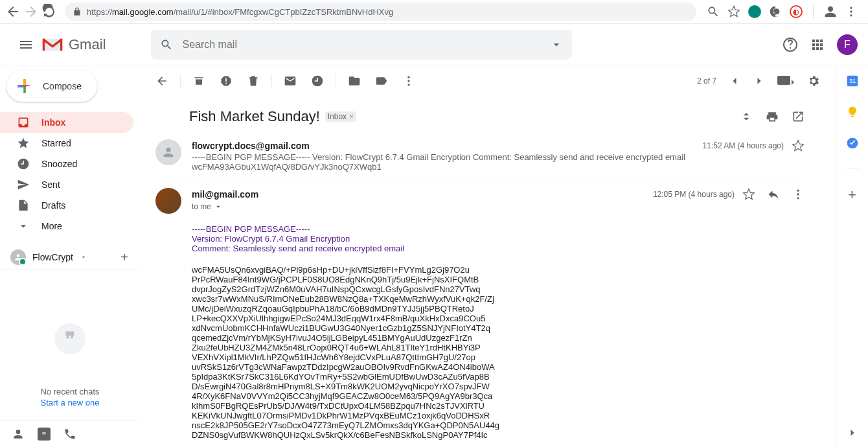  Describe the element at coordinates (798, 194) in the screenshot. I see `message-more-button` at that location.